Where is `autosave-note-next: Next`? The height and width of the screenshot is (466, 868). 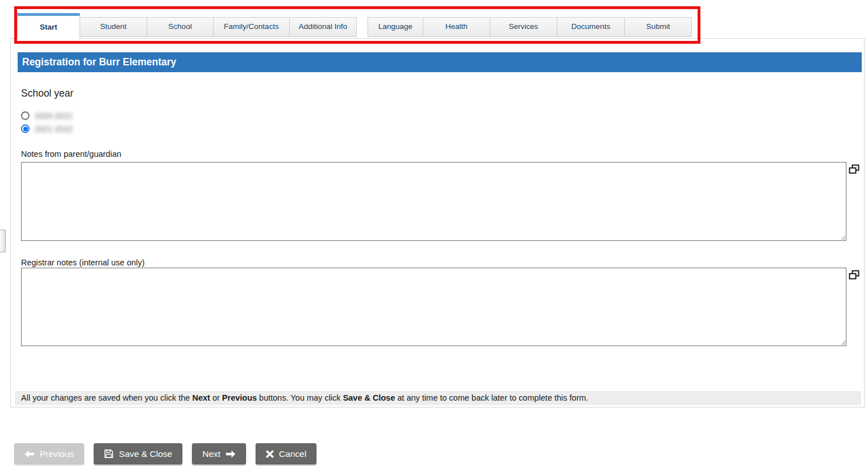
autosave-note-next: Next is located at coordinates (201, 398).